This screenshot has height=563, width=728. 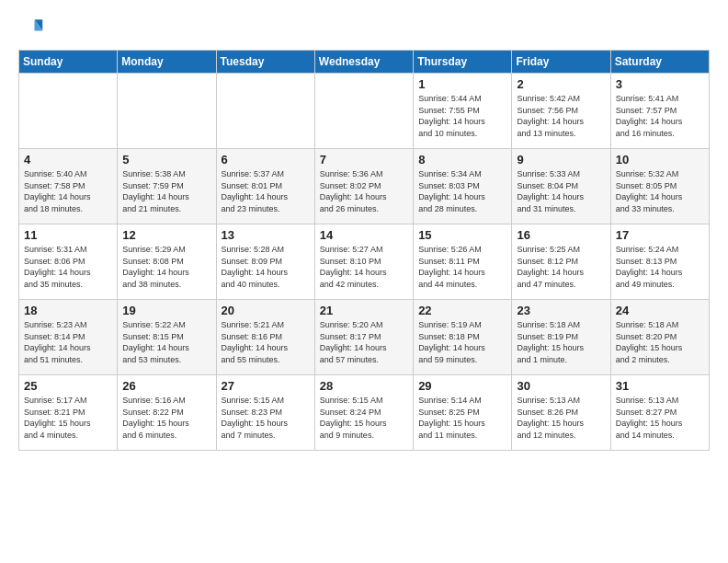 I want to click on day-info: Sunrise: 5:29 AM Sunset: 8:08 PM Dayligh…, so click(x=166, y=267).